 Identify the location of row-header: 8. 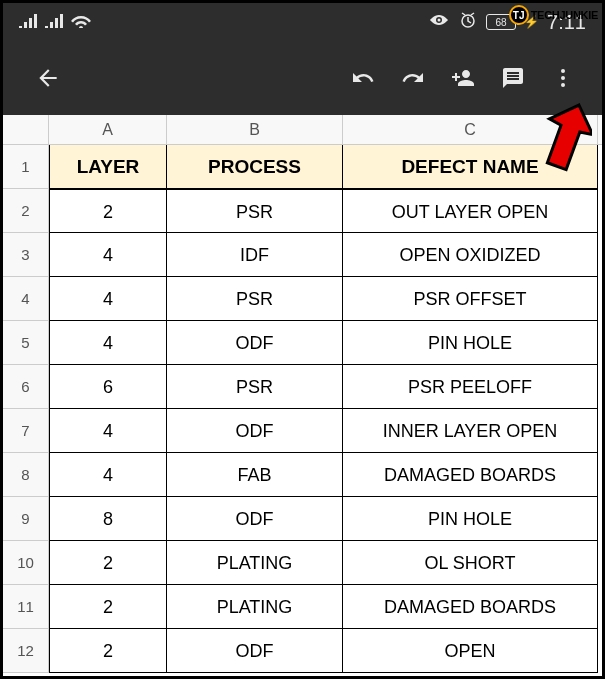
(26, 475).